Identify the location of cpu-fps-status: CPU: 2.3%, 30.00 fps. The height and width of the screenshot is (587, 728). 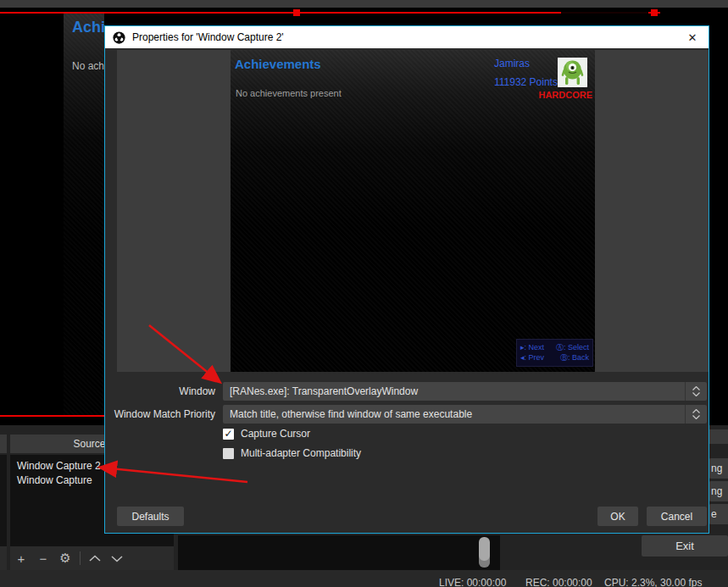
(653, 582).